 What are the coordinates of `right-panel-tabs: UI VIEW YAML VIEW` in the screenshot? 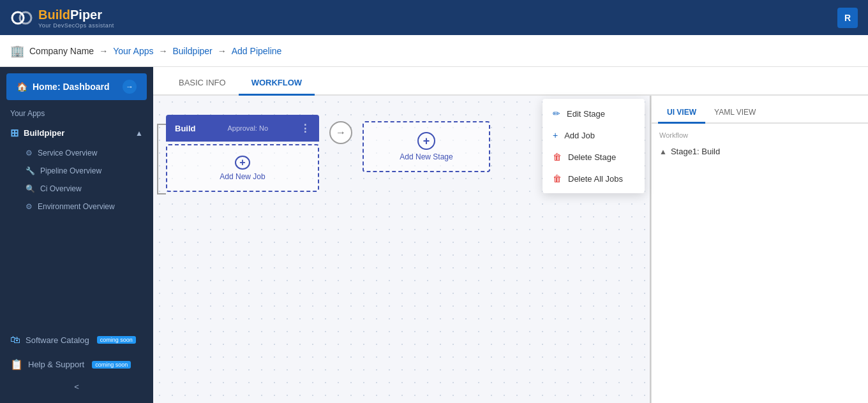 It's located at (760, 110).